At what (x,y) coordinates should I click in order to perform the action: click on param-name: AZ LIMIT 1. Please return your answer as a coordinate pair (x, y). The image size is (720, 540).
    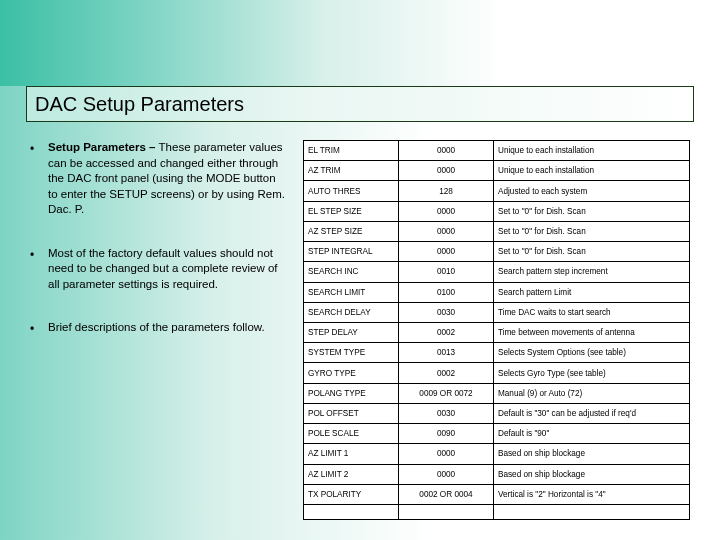
    Looking at the image, I should click on (352, 454).